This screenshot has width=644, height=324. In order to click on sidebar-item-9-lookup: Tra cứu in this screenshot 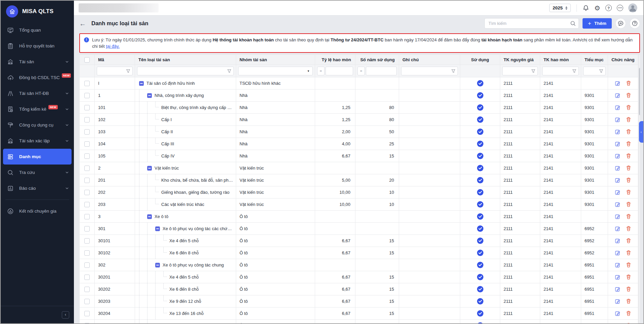, I will do `click(37, 172)`.